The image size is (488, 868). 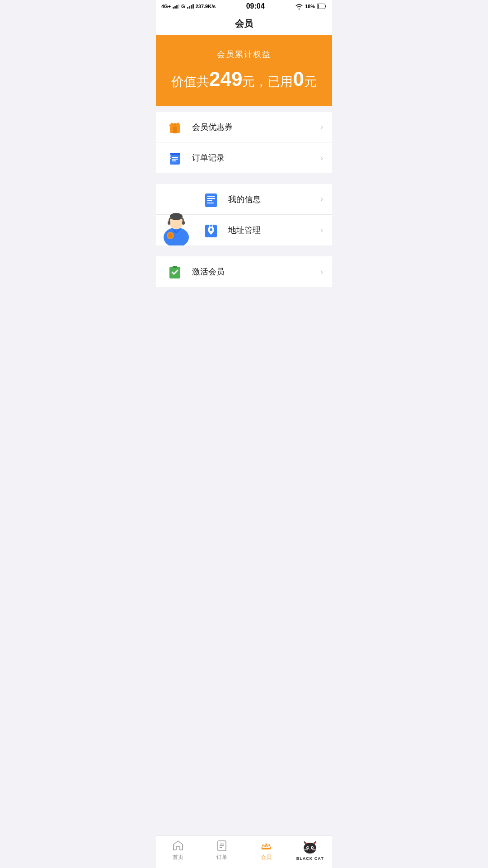 I want to click on status-time: 09:04, so click(x=256, y=6).